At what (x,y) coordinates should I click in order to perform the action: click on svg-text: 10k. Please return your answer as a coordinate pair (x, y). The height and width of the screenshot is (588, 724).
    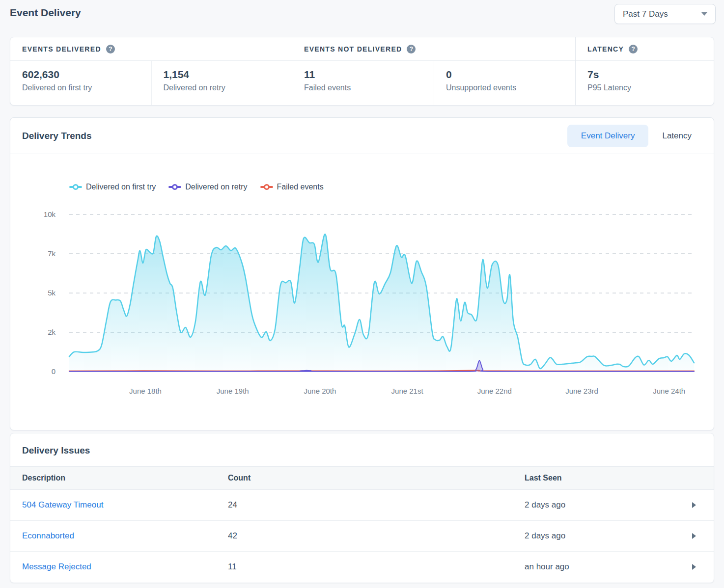
    Looking at the image, I should click on (50, 214).